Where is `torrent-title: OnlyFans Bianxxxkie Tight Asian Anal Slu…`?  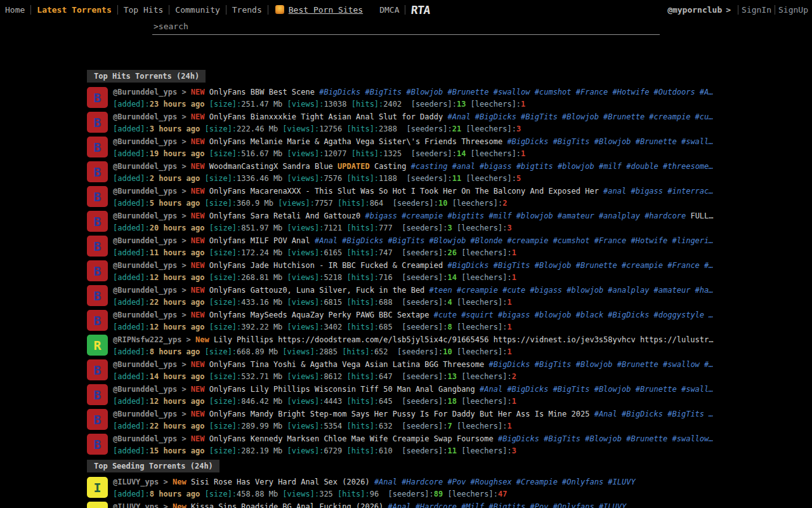 torrent-title: OnlyFans Bianxxxkie Tight Asian Anal Slu… is located at coordinates (326, 117).